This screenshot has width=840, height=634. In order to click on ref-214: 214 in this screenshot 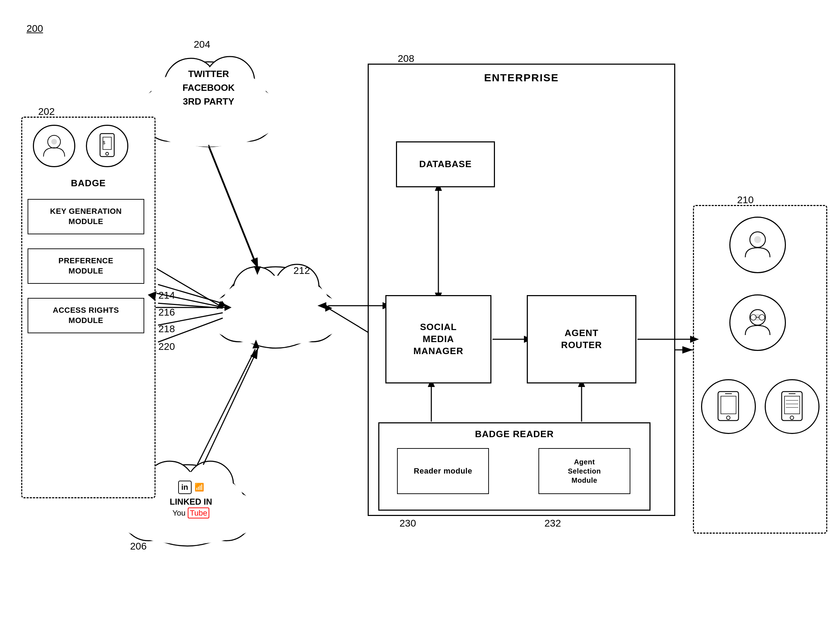, I will do `click(167, 295)`.